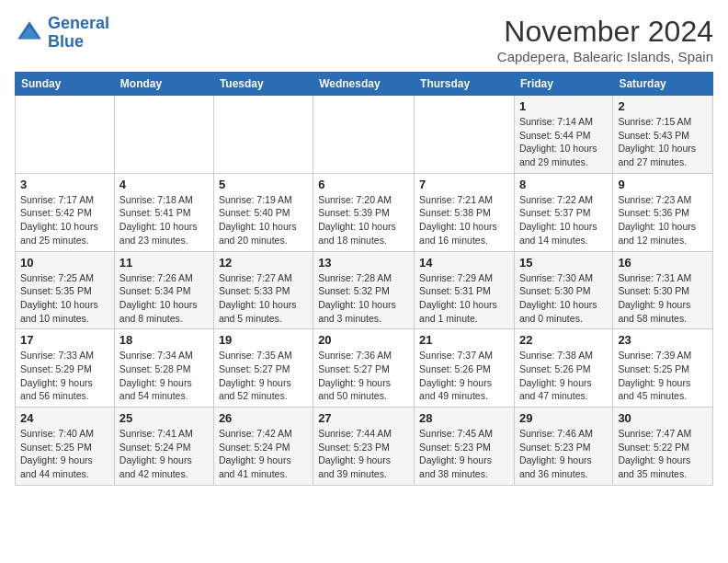 This screenshot has width=728, height=563. I want to click on calendar-cell: 22Sunrise: 7:38 AMSunset: 5:26 PMDayligh…, so click(563, 368).